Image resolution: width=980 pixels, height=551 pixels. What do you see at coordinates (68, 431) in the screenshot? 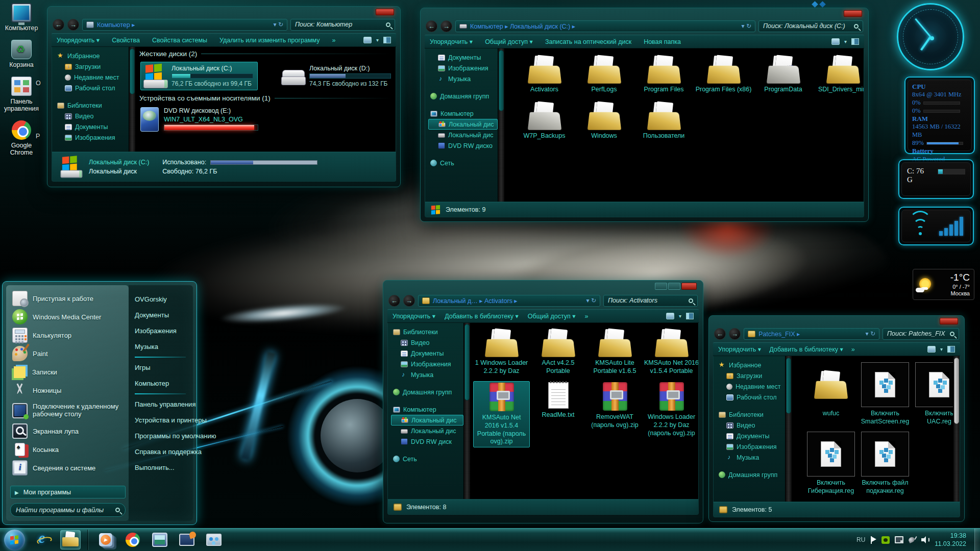
I see `start-menu-item: Экранная лупа` at bounding box center [68, 431].